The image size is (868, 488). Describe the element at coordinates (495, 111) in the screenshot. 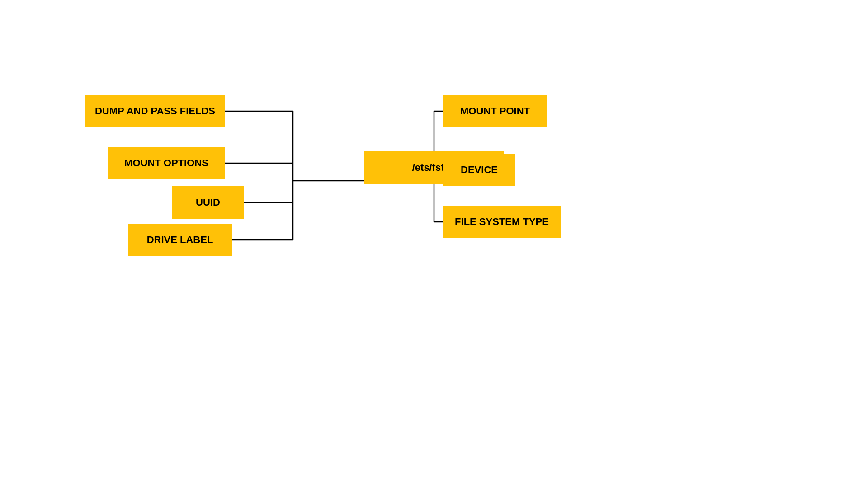

I see `mount-point-node: MOUNT POINT` at that location.